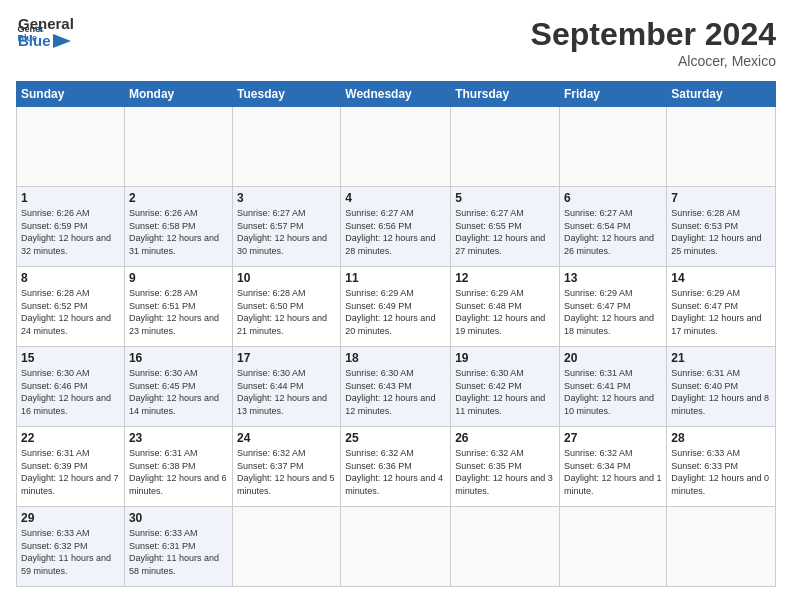 This screenshot has width=792, height=612. Describe the element at coordinates (286, 312) in the screenshot. I see `day-info: Sunrise: 6:28 AMSunset: 6:50 PMDaylight:…` at that location.